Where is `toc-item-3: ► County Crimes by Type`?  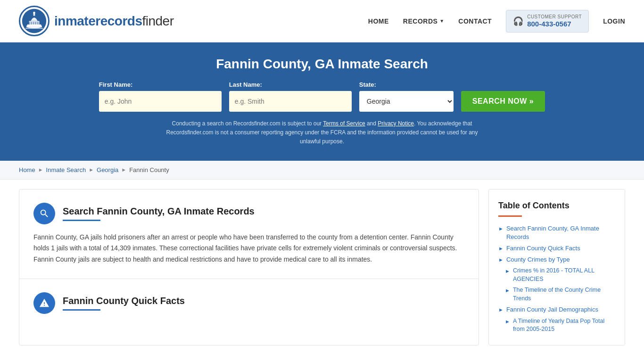
toc-item-3: ► County Crimes by Type is located at coordinates (557, 260).